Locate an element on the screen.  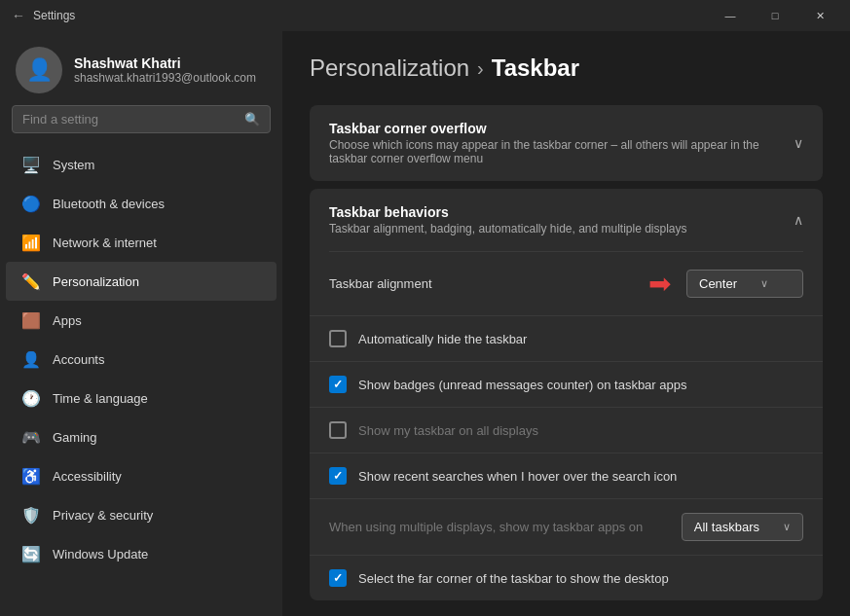
time-icon: 🕐 is located at coordinates (31, 398).